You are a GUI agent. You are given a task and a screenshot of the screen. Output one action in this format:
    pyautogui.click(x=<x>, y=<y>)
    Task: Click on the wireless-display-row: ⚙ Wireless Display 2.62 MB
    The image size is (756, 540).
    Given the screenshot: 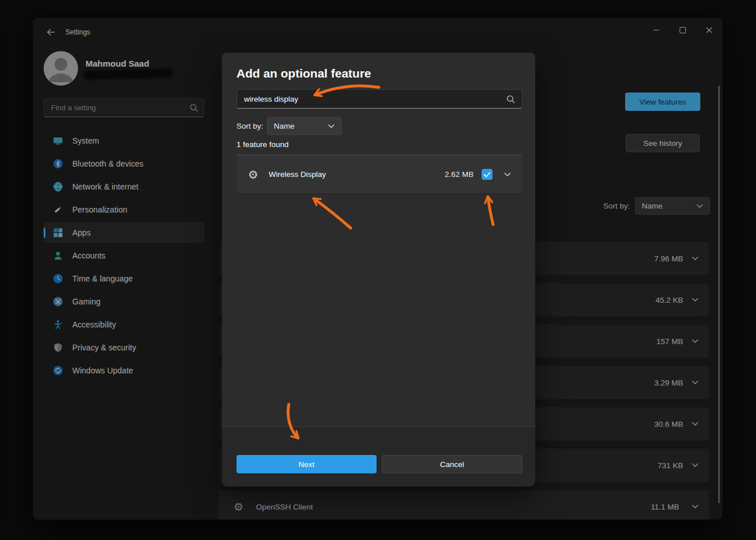 What is the action you would take?
    pyautogui.click(x=379, y=175)
    